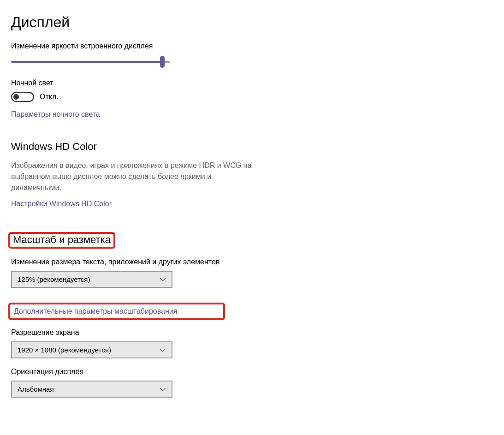  What do you see at coordinates (65, 350) in the screenshot?
I see `resolution-dropdown-value: 1920 × 1080 (рекомендуется)` at bounding box center [65, 350].